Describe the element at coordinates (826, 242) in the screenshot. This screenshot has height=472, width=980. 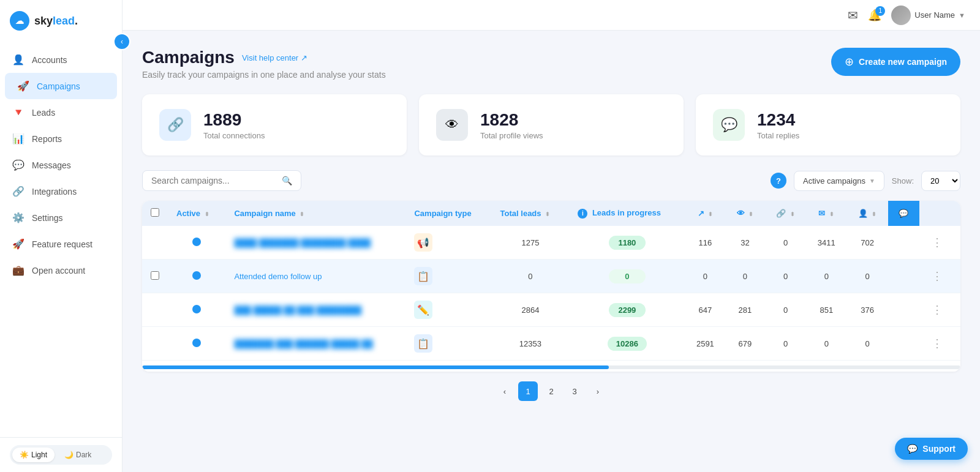
I see `row1-col9: 3411` at that location.